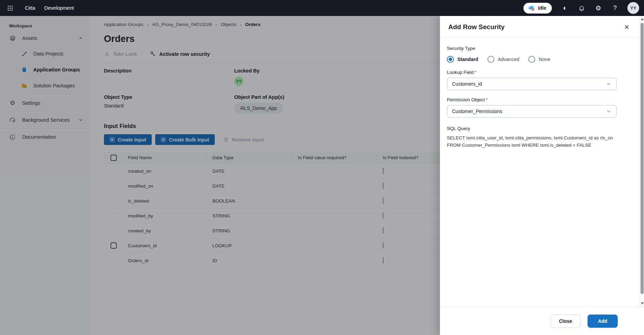 Image resolution: width=644 pixels, height=335 pixels. Describe the element at coordinates (532, 111) in the screenshot. I see `permission-object-select: Customer_Permissions` at that location.